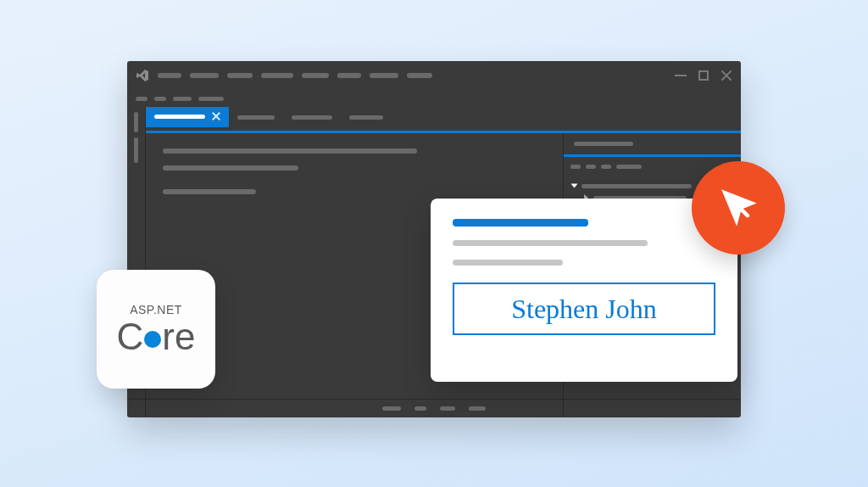  What do you see at coordinates (704, 76) in the screenshot?
I see `window-controls` at bounding box center [704, 76].